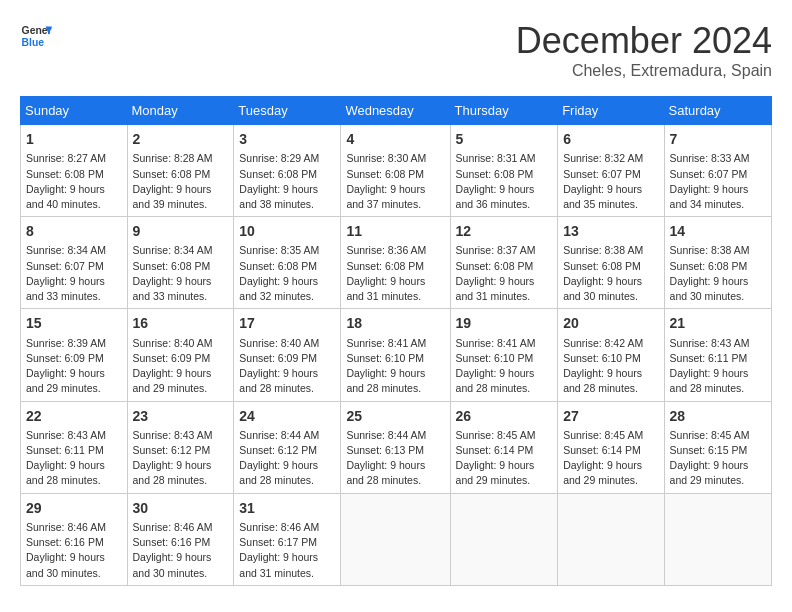 The height and width of the screenshot is (612, 792). What do you see at coordinates (181, 458) in the screenshot?
I see `day-info: Sunrise: 8:43 AMSunset: 6:12 PMDaylight:…` at bounding box center [181, 458].